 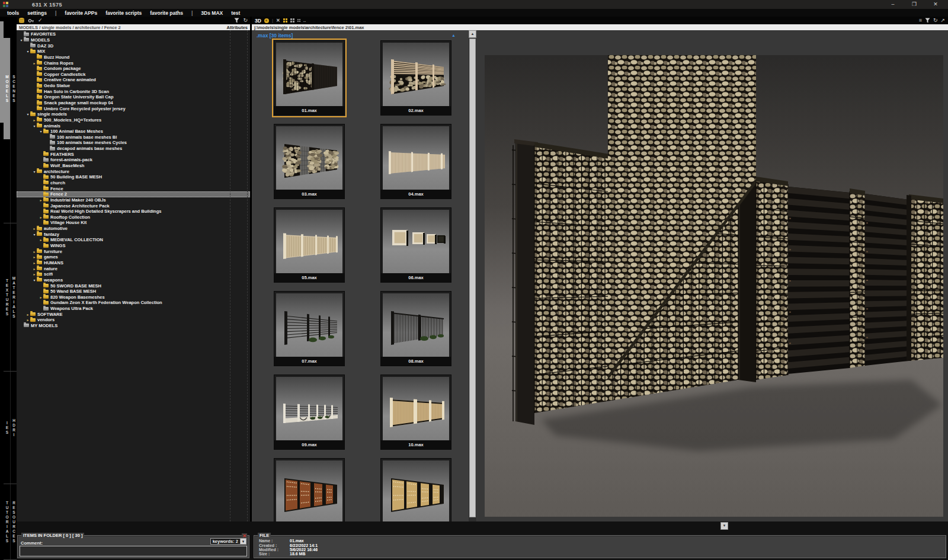 I want to click on tree-item: forest-animals-pack, so click(x=133, y=160).